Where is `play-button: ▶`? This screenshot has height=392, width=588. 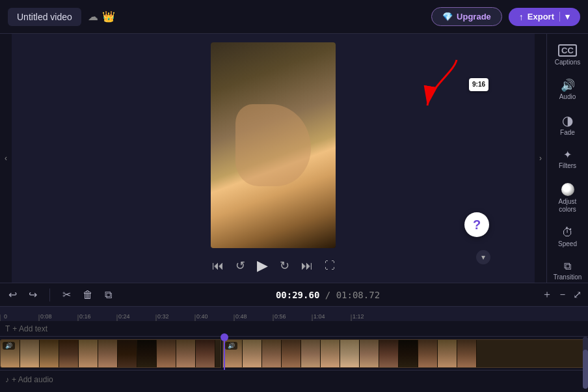
play-button: ▶ is located at coordinates (263, 266).